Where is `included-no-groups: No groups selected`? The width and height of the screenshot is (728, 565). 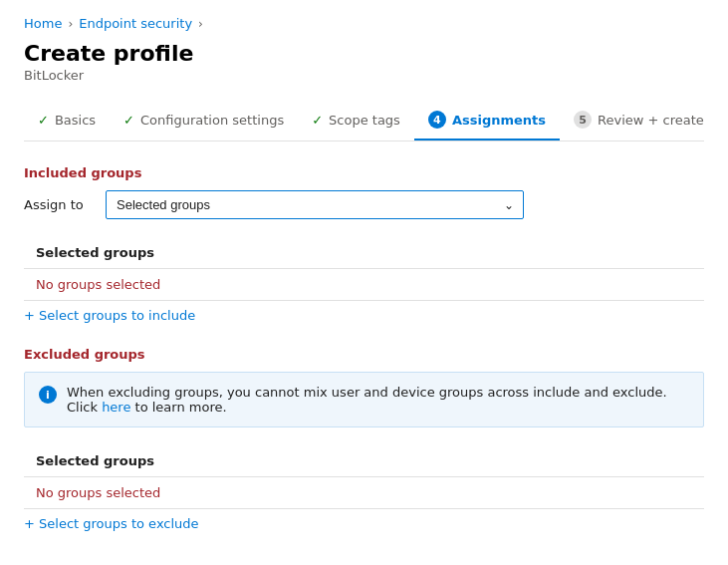 included-no-groups: No groups selected is located at coordinates (364, 285).